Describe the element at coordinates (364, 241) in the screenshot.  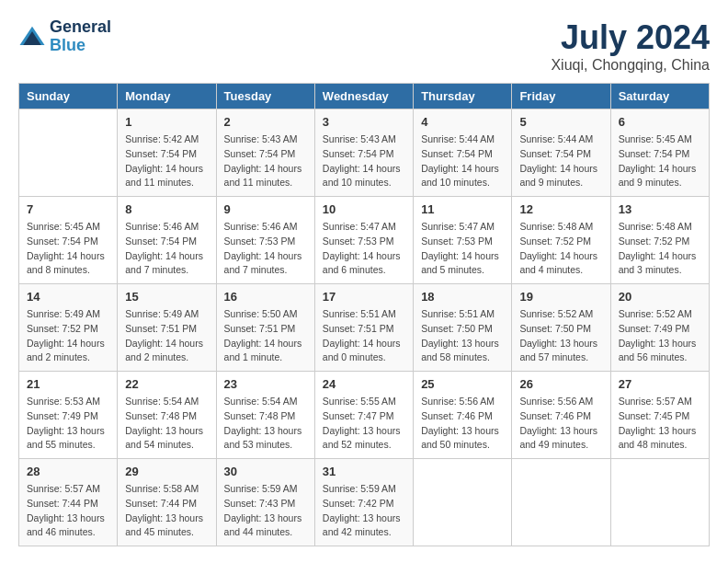
I see `week-row-2: 7Sunrise: 5:45 AM Sunset: 7:54 PM Daylig…` at that location.